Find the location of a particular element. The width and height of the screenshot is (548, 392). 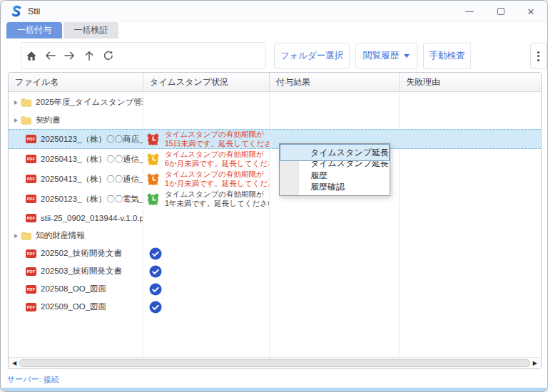

scrollbar-thumb is located at coordinates (275, 363).